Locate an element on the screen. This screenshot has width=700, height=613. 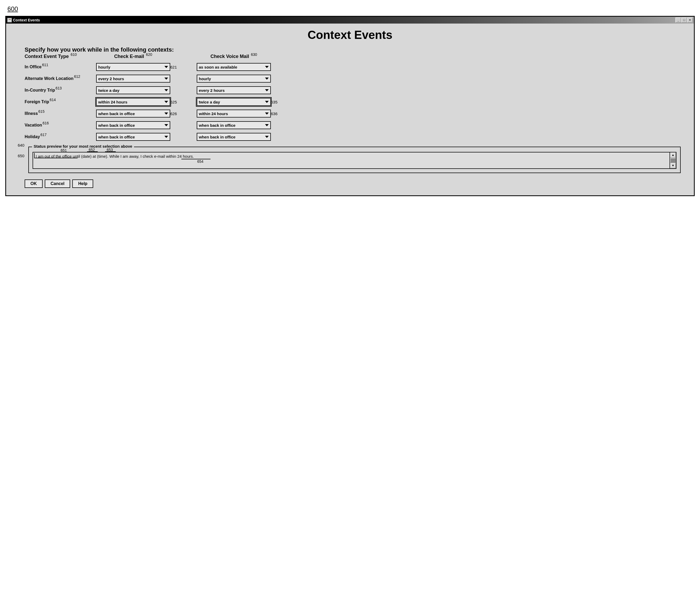
voice-dropdown-value: twice a day is located at coordinates (209, 102).